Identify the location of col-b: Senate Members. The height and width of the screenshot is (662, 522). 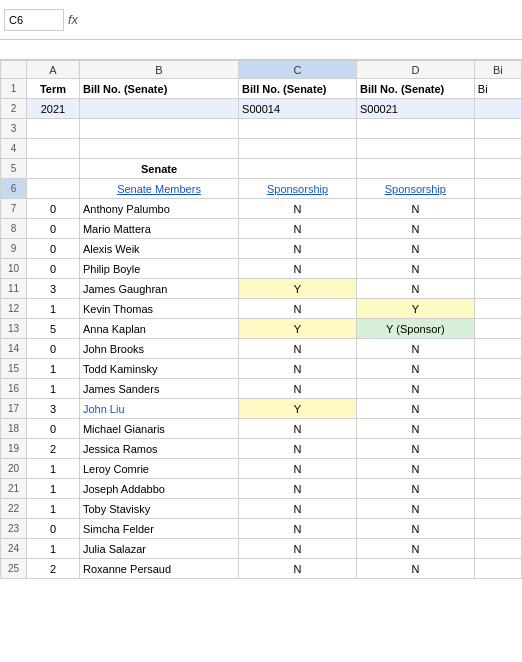
(158, 189).